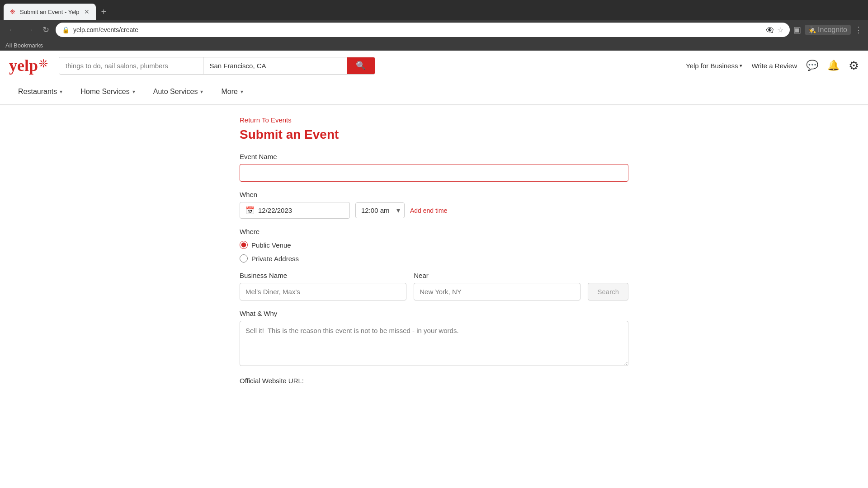 The width and height of the screenshot is (868, 488). What do you see at coordinates (780, 30) in the screenshot?
I see `star-icon: ☆` at bounding box center [780, 30].